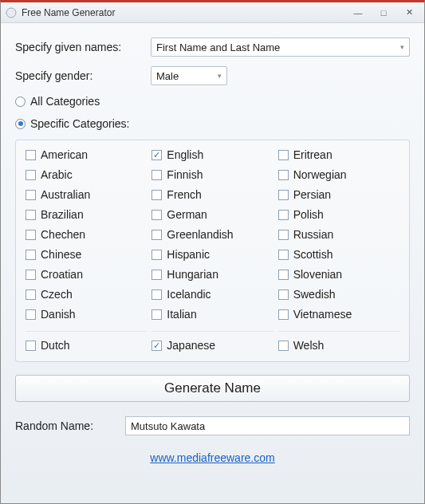 This screenshot has height=504, width=425. I want to click on gender-label: Specify gender:, so click(79, 76).